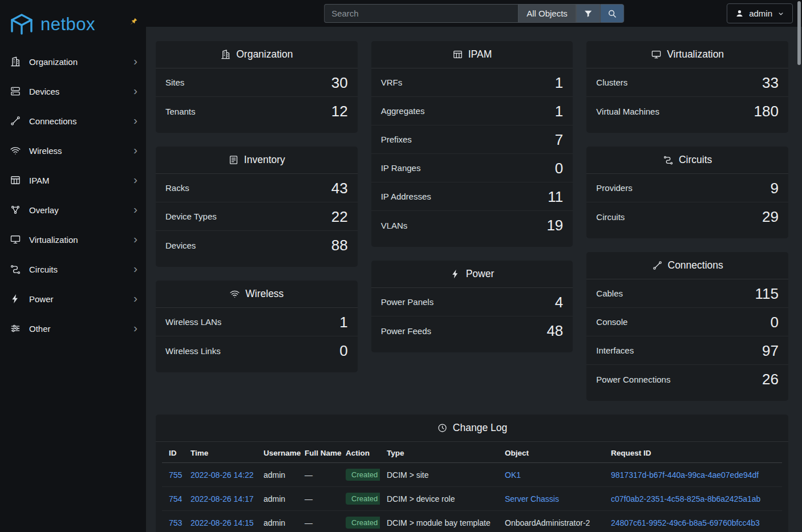  I want to click on changelog-time-link: 2022-08-26 14:17, so click(222, 499).